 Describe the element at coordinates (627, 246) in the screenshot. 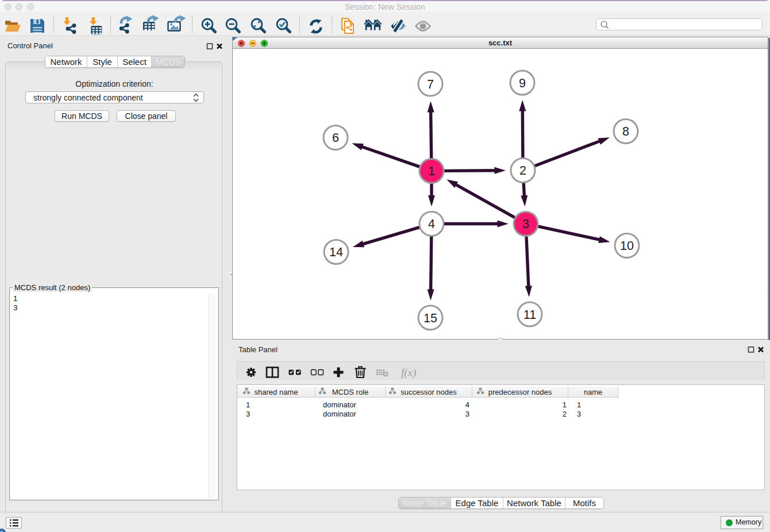

I see `svg-text: 10` at that location.